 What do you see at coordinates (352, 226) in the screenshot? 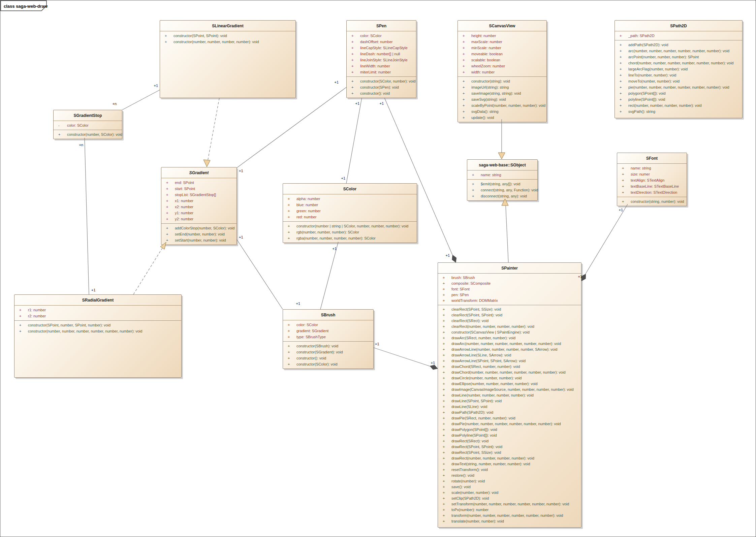
I see `method-row-text: constructor(number | string | SColor, nu…` at bounding box center [352, 226].